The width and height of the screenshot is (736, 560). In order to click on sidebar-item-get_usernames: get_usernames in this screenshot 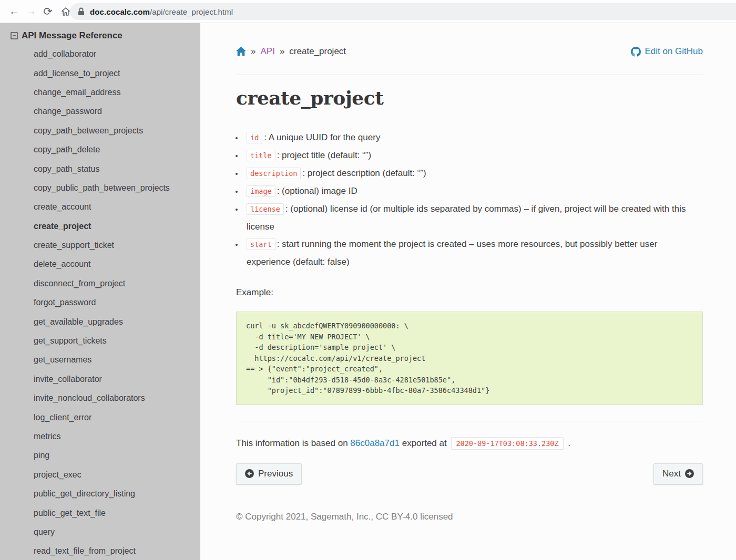, I will do `click(100, 360)`.